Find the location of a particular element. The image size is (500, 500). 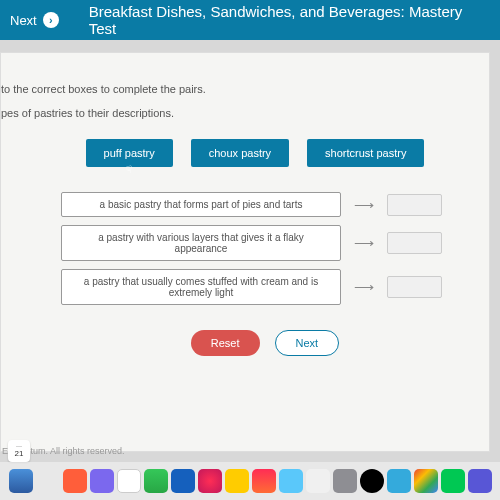

music-icon is located at coordinates (210, 481).